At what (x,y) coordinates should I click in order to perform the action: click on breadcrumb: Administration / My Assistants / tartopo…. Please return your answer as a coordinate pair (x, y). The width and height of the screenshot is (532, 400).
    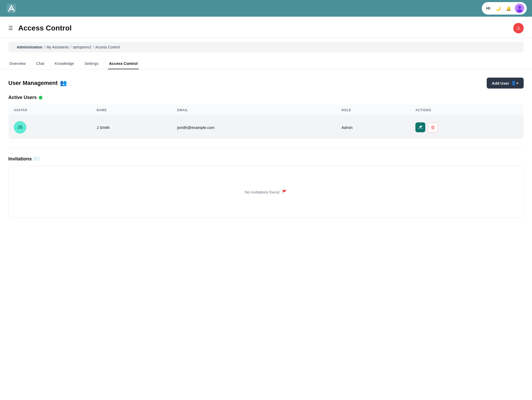
    Looking at the image, I should click on (266, 47).